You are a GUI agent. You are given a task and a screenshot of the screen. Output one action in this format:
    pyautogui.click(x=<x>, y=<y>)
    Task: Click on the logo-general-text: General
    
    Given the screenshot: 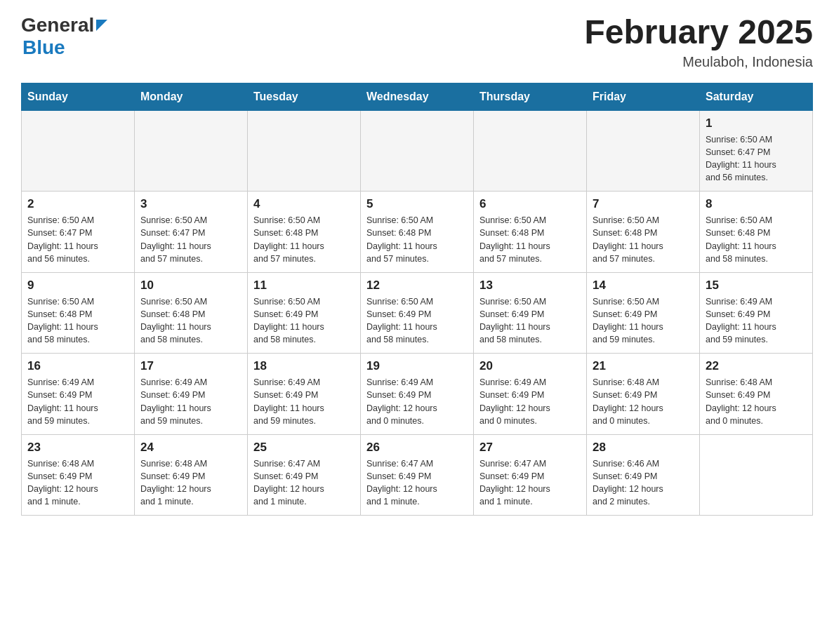 What is the action you would take?
    pyautogui.click(x=58, y=25)
    